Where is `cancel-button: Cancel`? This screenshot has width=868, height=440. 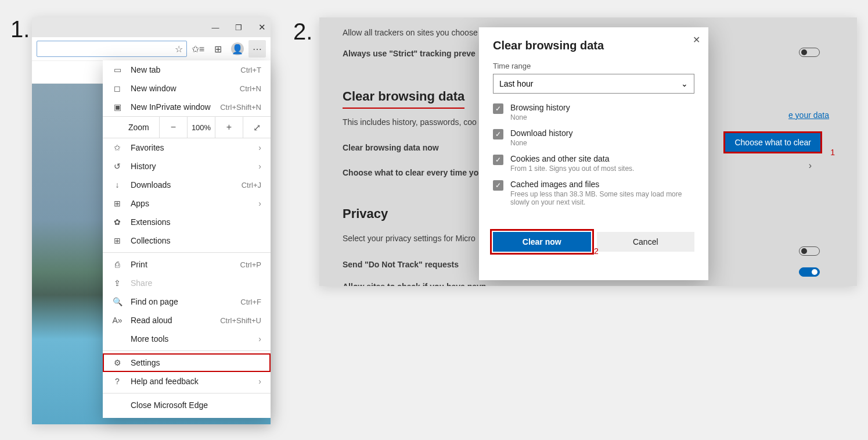 cancel-button: Cancel is located at coordinates (646, 242).